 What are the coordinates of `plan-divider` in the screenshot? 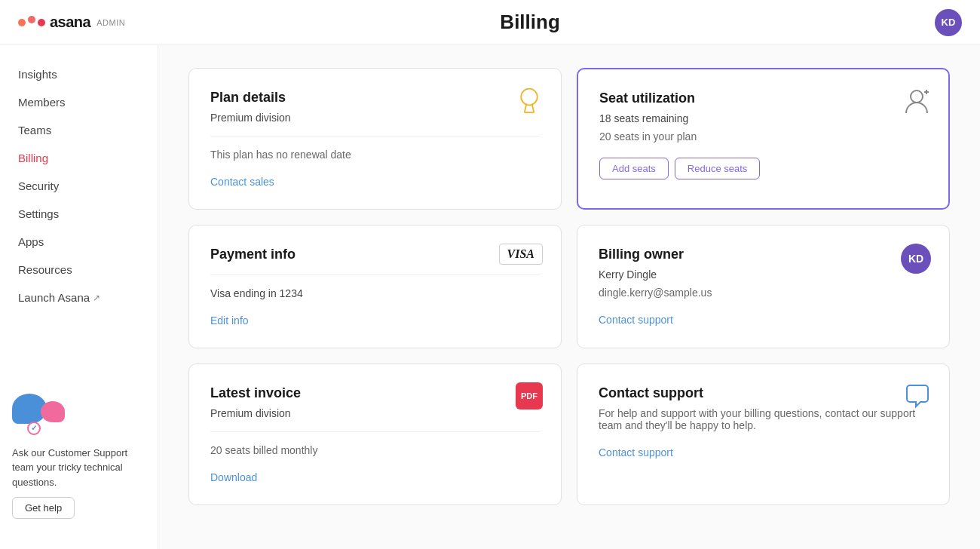 It's located at (375, 136).